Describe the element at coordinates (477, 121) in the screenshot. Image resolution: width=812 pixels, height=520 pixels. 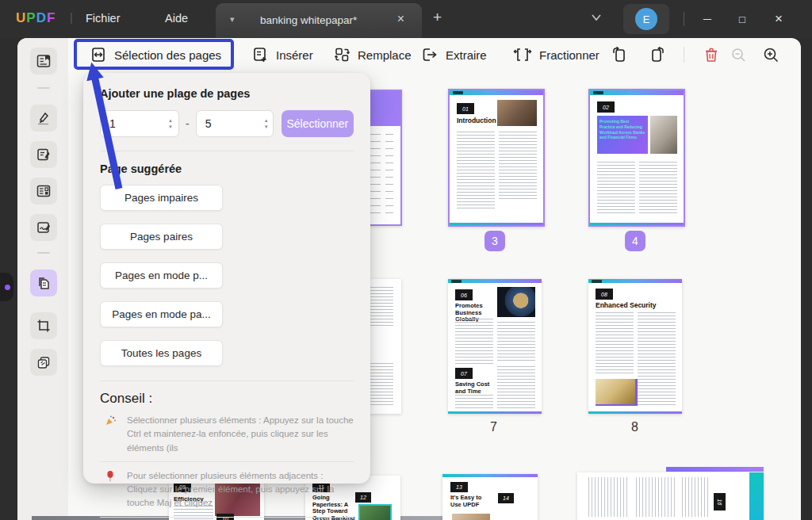
I see `section-title: Introduction` at that location.